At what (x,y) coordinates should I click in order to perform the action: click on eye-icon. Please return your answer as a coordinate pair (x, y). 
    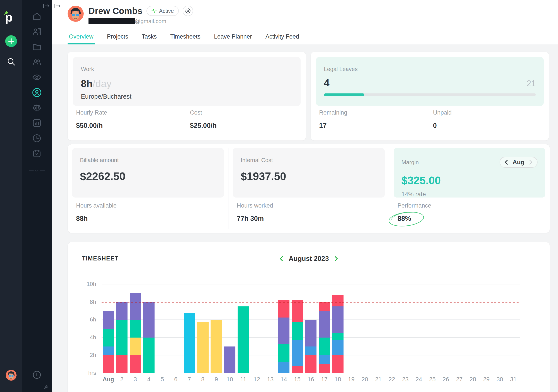
    Looking at the image, I should click on (37, 77).